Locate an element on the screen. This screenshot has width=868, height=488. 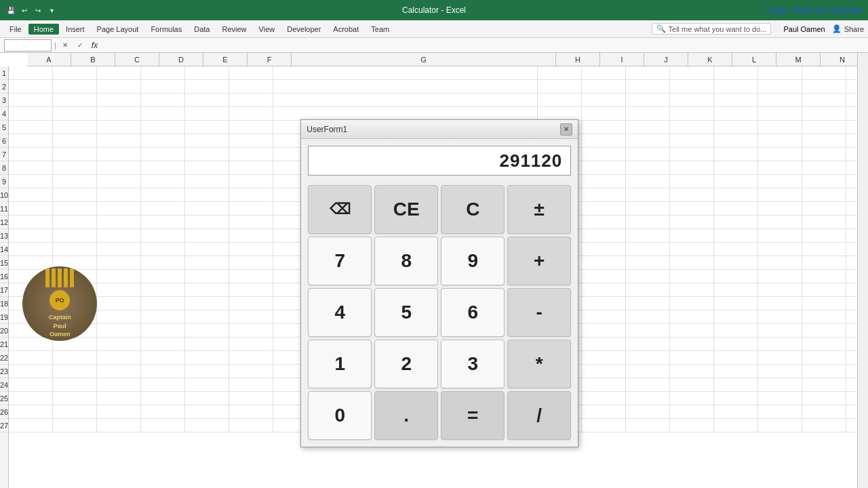
cancel-formula-icon: ✕ is located at coordinates (65, 45).